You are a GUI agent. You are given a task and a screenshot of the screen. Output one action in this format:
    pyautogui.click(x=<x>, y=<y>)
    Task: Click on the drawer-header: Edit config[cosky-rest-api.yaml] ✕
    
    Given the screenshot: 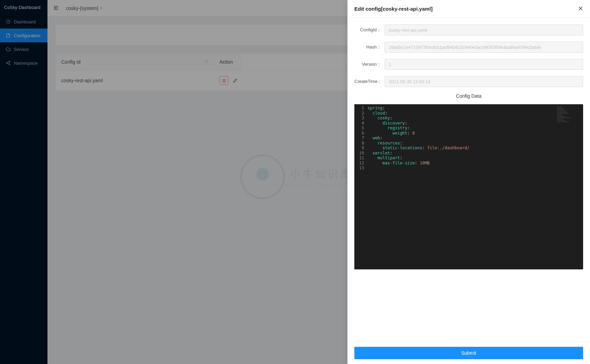 What is the action you would take?
    pyautogui.click(x=469, y=9)
    